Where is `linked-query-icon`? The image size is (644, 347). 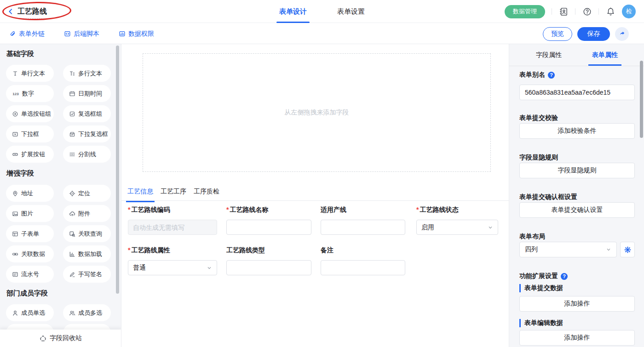
linked-query-icon is located at coordinates (72, 234).